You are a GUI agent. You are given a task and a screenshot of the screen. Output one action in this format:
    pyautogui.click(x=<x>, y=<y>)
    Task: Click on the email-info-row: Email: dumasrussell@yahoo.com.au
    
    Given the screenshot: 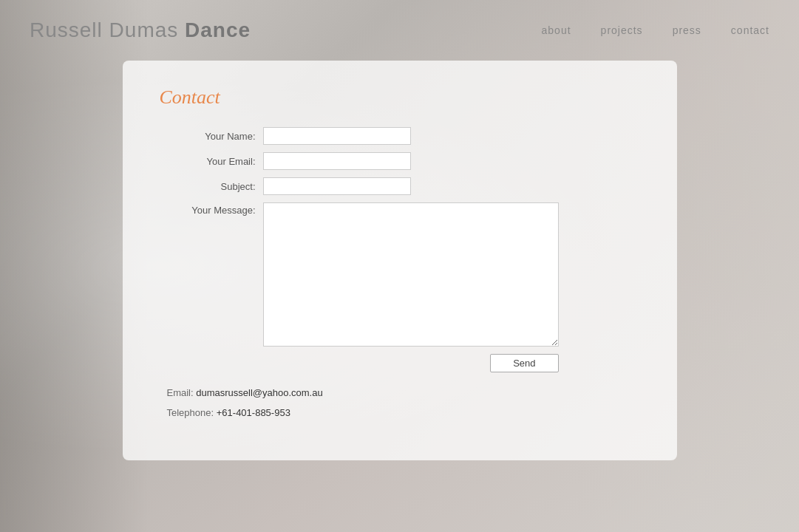 What is the action you would take?
    pyautogui.click(x=404, y=393)
    